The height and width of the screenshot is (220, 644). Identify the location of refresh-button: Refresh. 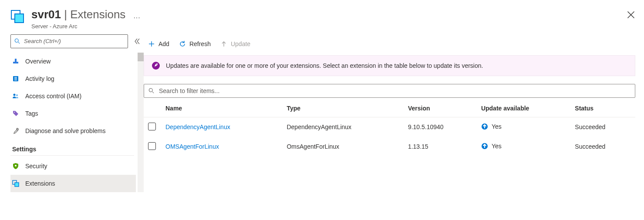
(195, 44).